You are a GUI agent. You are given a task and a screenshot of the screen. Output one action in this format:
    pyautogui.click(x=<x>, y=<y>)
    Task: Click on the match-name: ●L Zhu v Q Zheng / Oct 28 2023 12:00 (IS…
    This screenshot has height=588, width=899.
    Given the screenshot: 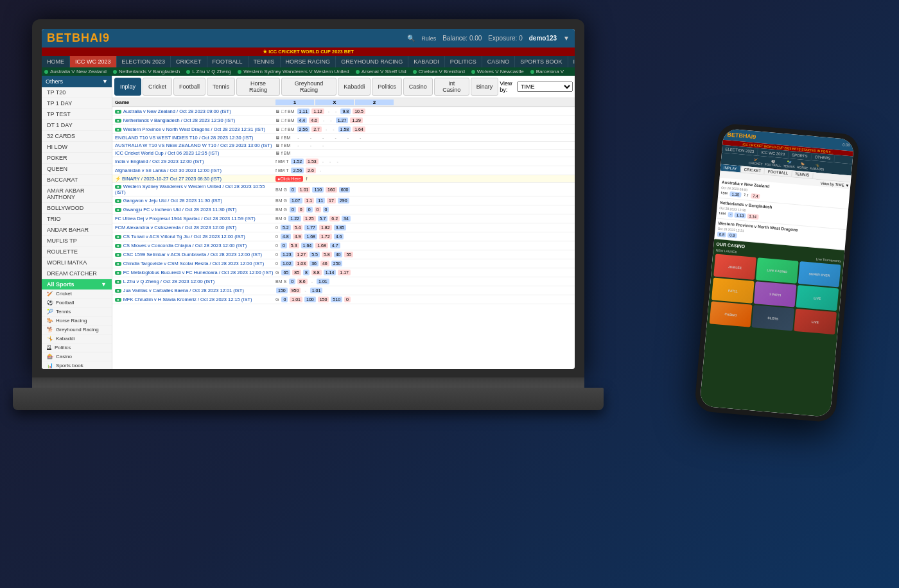 What is the action you would take?
    pyautogui.click(x=195, y=281)
    